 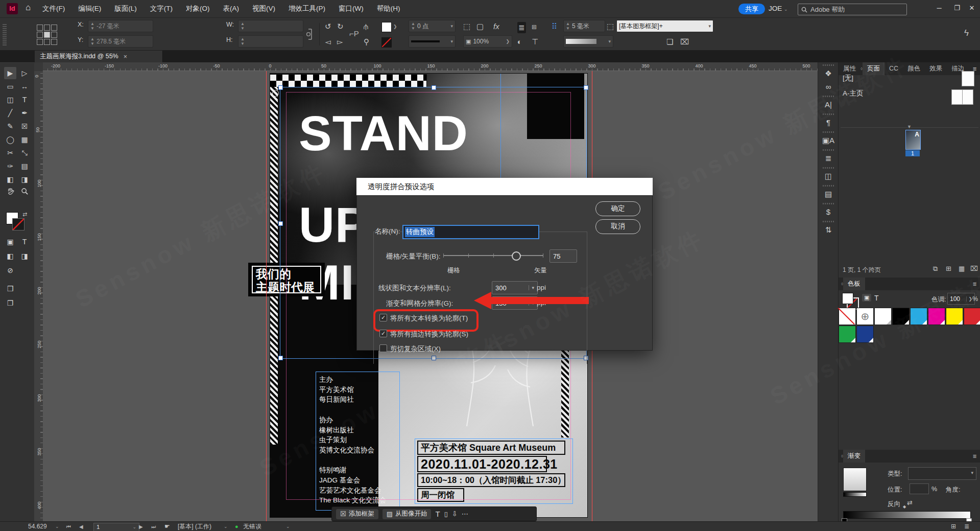 What do you see at coordinates (395, 27) in the screenshot?
I see `fill-flyout-arrow: ❯` at bounding box center [395, 27].